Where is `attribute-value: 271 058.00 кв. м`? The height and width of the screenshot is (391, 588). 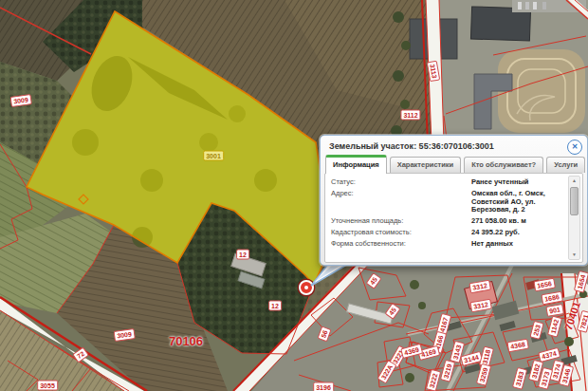
attribute-value: 271 058.00 кв. м is located at coordinates (499, 222).